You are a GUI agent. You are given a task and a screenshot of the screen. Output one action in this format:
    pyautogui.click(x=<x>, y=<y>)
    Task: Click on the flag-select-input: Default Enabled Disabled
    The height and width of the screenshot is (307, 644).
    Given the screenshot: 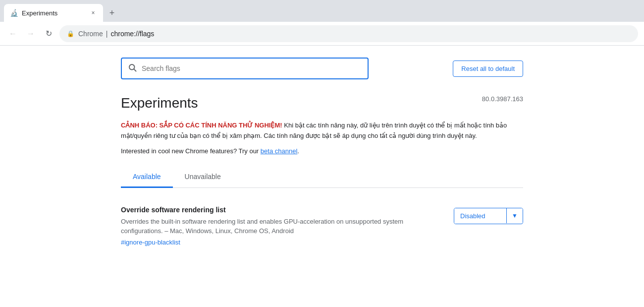 What is the action you would take?
    pyautogui.click(x=481, y=216)
    